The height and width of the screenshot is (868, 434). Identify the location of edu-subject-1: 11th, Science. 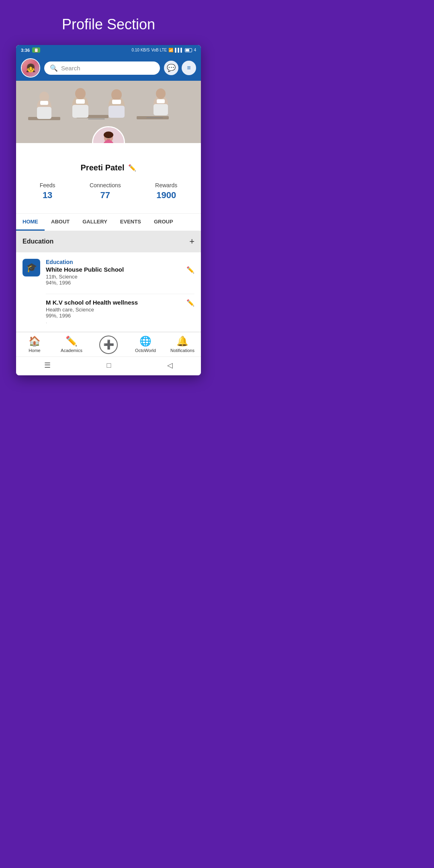
(85, 276).